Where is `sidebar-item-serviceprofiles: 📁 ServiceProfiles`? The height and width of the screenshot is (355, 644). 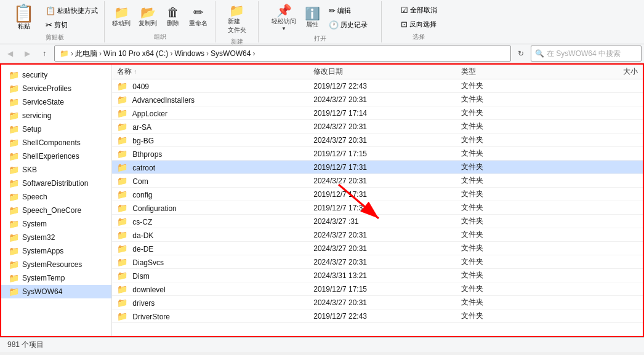 sidebar-item-serviceprofiles: 📁 ServiceProfiles is located at coordinates (57, 89).